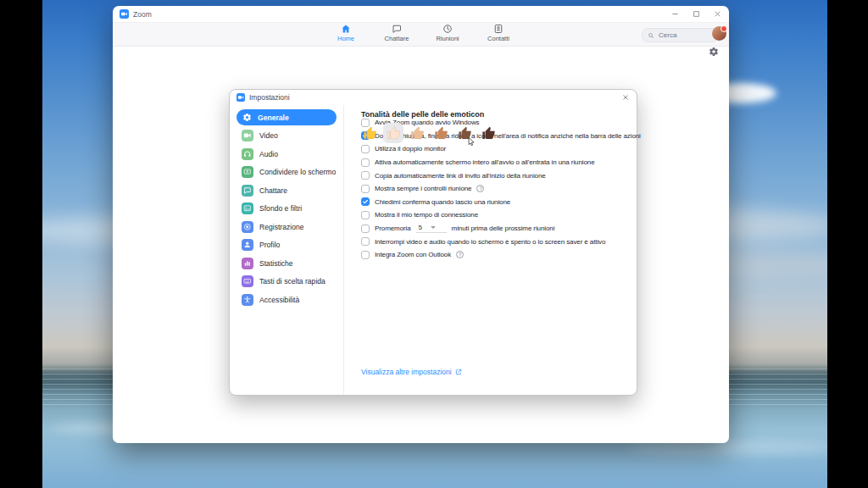 The image size is (868, 488). I want to click on main-navbar: HomeChattareRiunioniContatti, so click(420, 34).